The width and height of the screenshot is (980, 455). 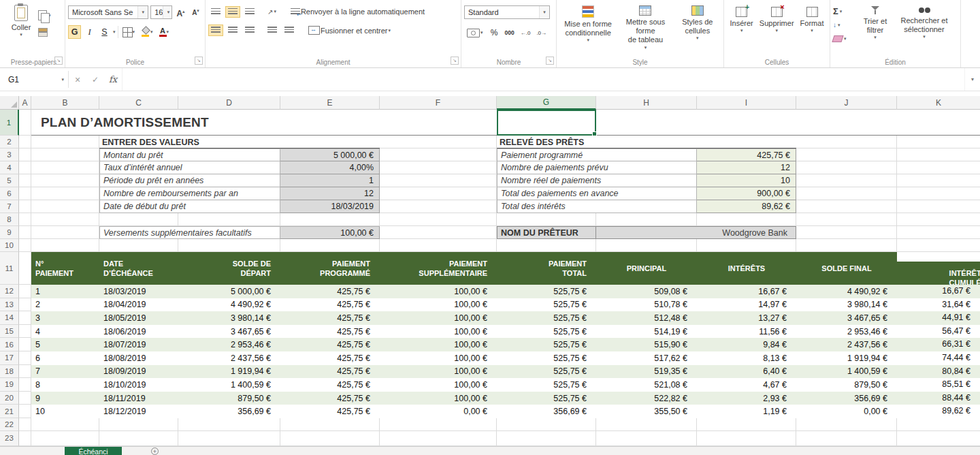 I want to click on cell-styles-button: Styles de cellules, so click(x=698, y=30).